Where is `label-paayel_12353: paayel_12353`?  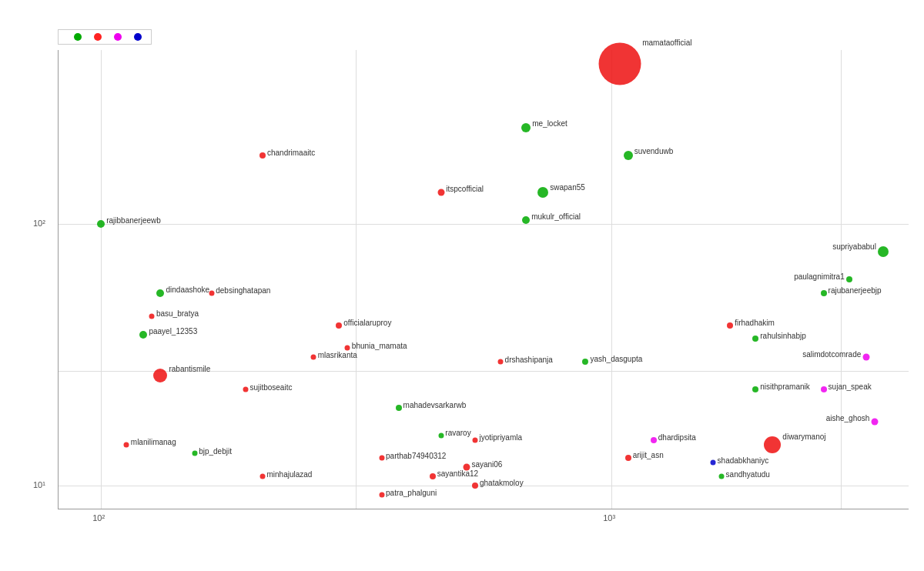 label-paayel_12353: paayel_12353 is located at coordinates (172, 331).